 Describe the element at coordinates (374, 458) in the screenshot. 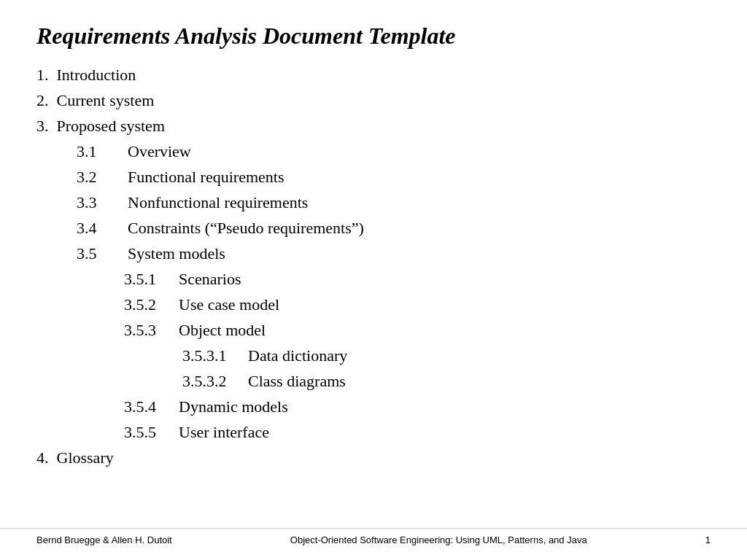

I see `list-item: 4. Glossary` at that location.